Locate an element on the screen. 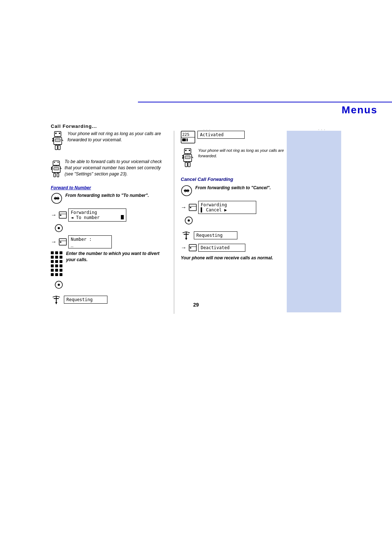 Image resolution: width=392 pixels, height=555 pixels. forward-to-number-label: Forward to Number is located at coordinates (110, 188).